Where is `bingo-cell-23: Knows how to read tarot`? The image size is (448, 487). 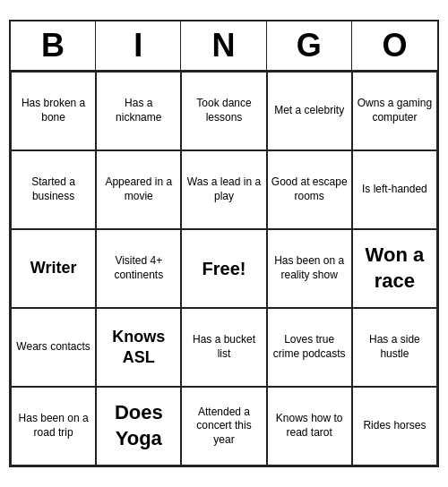 bingo-cell-23: Knows how to read tarot is located at coordinates (310, 426).